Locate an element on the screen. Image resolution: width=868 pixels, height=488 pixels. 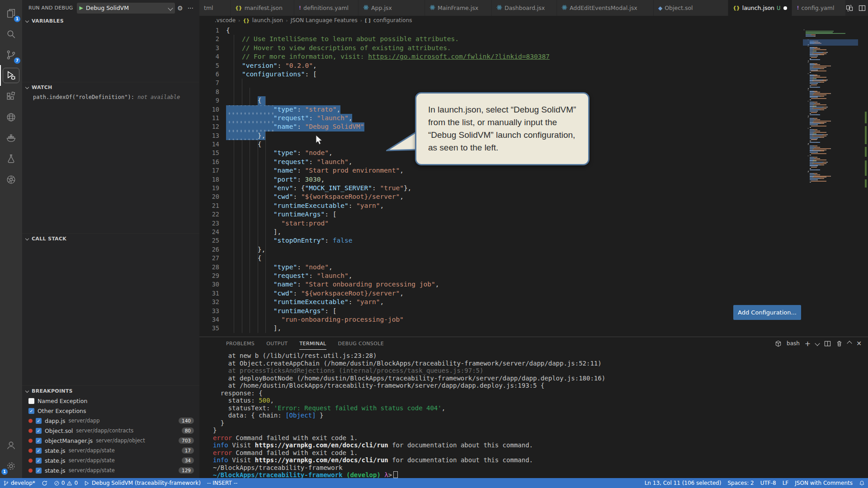
breakpoint-row: ✓state.jsserver/dapp/state129 is located at coordinates (111, 470).